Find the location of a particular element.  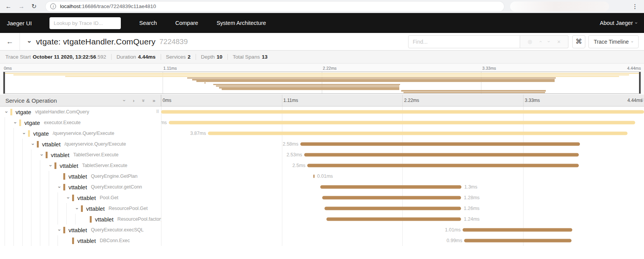

meta-value: 2 is located at coordinates (189, 57).